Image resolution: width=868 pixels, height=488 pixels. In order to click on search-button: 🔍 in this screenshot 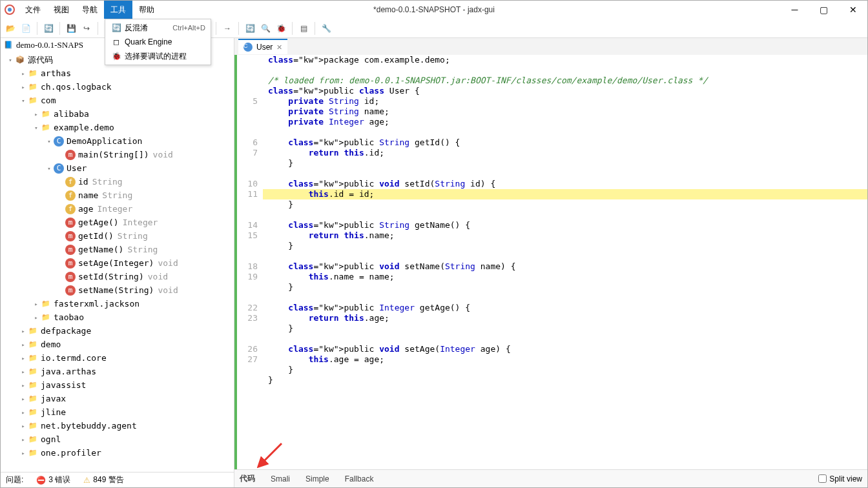, I will do `click(265, 28)`.